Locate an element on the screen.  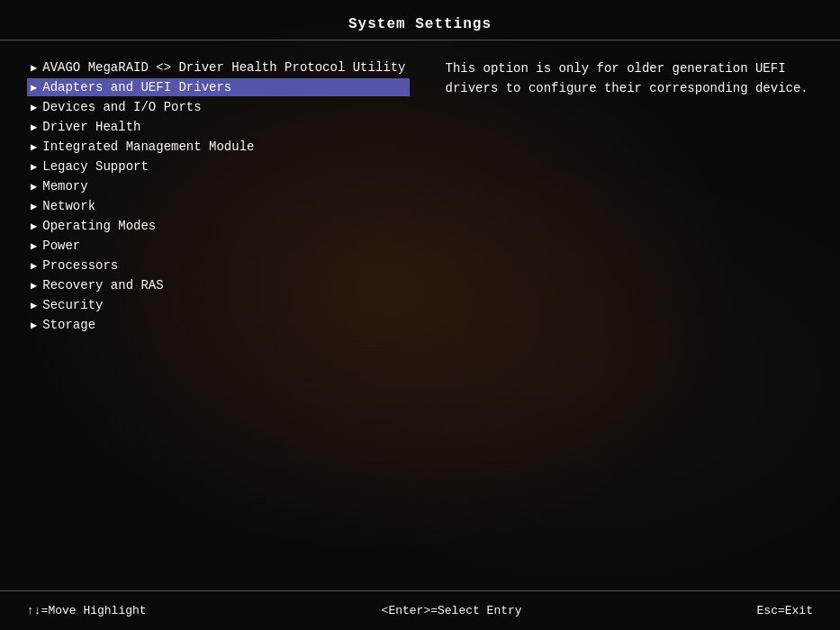
menu-item-label: Devices and I/O Ports is located at coordinates (122, 107).